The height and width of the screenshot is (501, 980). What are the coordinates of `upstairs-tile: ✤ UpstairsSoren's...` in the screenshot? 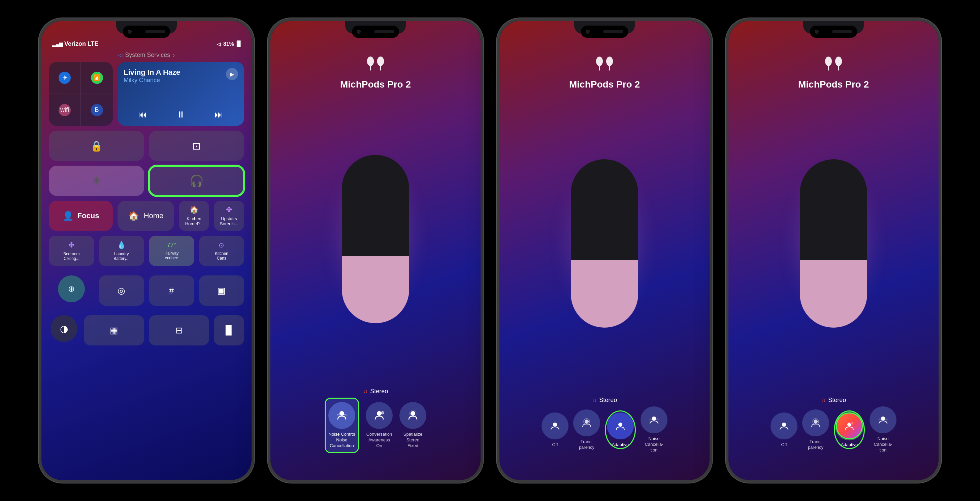 It's located at (229, 216).